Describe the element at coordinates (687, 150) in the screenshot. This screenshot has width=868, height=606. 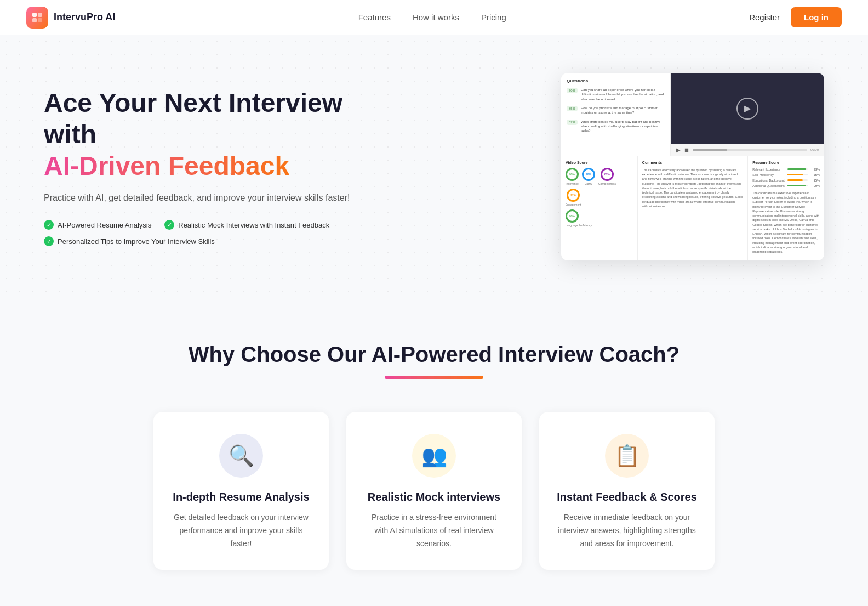
I see `pause-control-icon: ⏹` at that location.